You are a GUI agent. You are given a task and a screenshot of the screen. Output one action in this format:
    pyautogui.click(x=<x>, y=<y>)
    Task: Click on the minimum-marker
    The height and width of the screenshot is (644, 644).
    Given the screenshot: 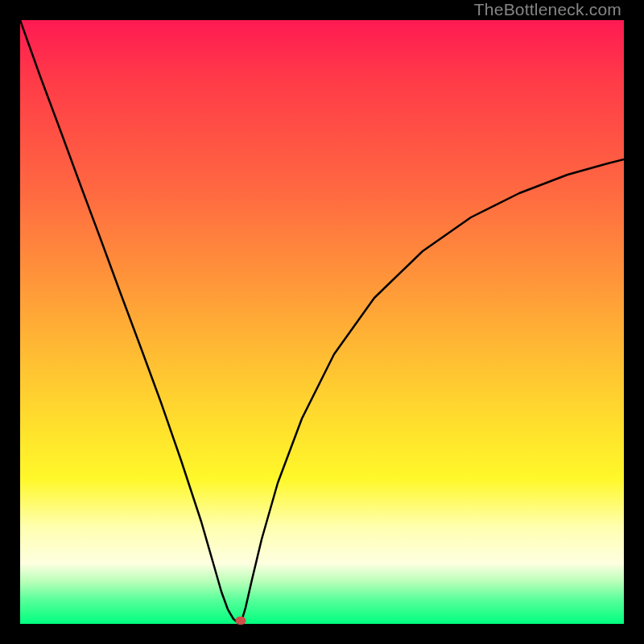 What is the action you would take?
    pyautogui.click(x=242, y=621)
    